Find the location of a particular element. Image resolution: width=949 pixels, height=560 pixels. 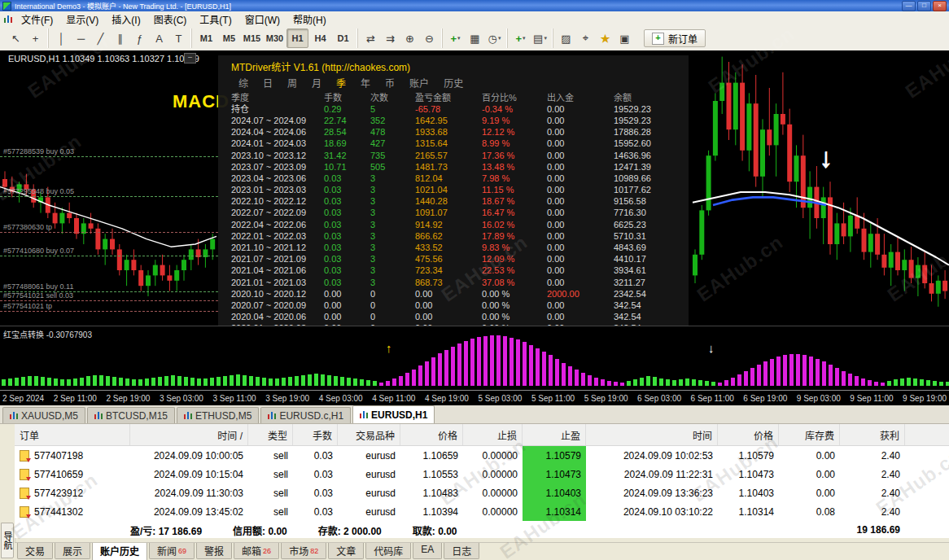

stats-tab-3: 月 is located at coordinates (317, 83).